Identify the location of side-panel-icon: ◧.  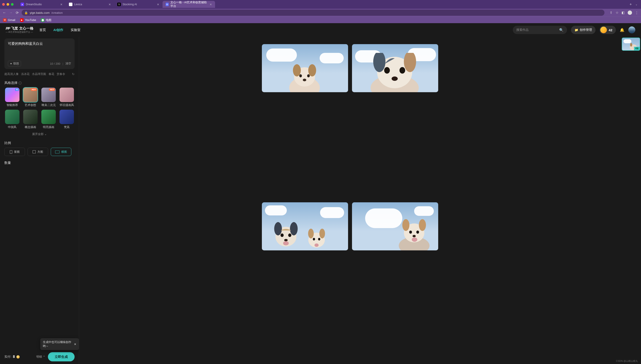
(623, 13).